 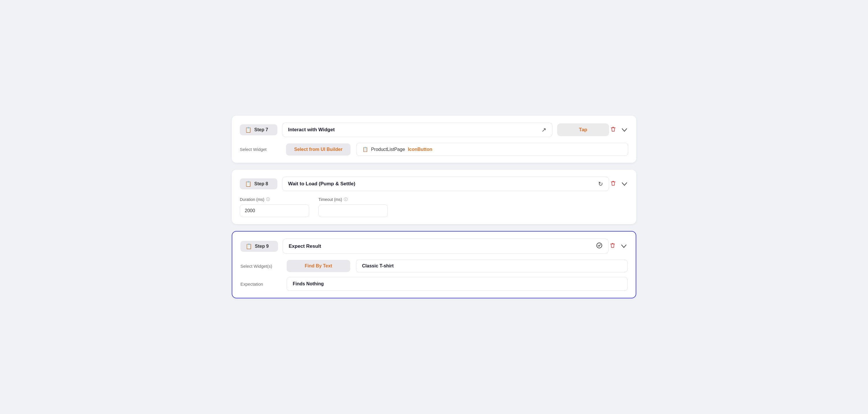 I want to click on step-8-collapse-button, so click(x=624, y=184).